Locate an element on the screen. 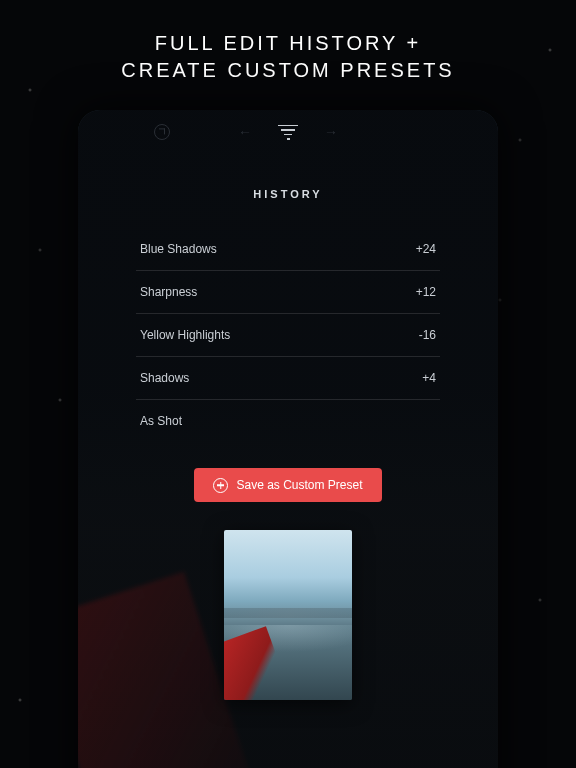 The height and width of the screenshot is (768, 576). history-row-value: -16 is located at coordinates (428, 335).